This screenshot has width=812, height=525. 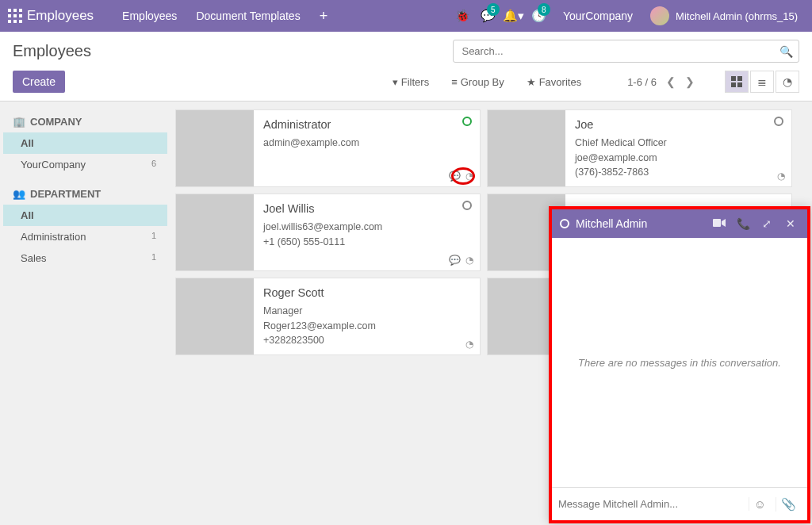 I want to click on company-selector: YourCompany, so click(x=598, y=16).